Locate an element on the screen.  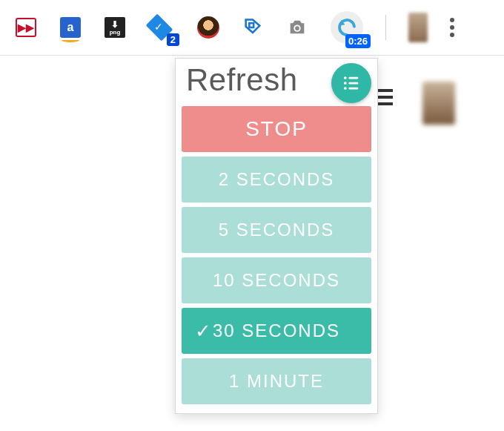
interval-option-2s: 2 SECONDS is located at coordinates (276, 180).